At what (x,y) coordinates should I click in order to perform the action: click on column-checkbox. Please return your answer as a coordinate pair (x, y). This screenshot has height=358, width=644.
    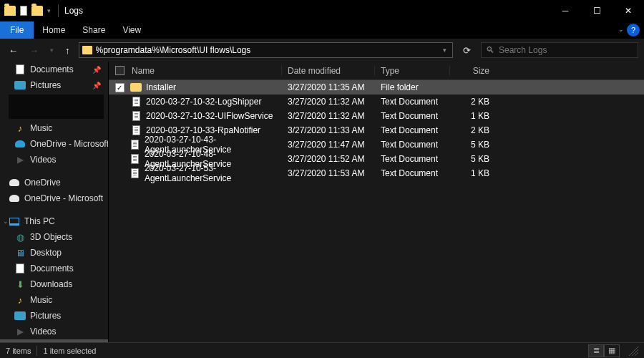
    Looking at the image, I should click on (119, 70).